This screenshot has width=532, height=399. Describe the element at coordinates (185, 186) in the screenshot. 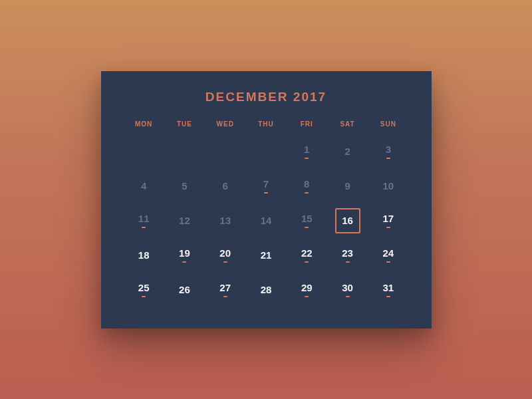

I see `day-cell: 5` at that location.